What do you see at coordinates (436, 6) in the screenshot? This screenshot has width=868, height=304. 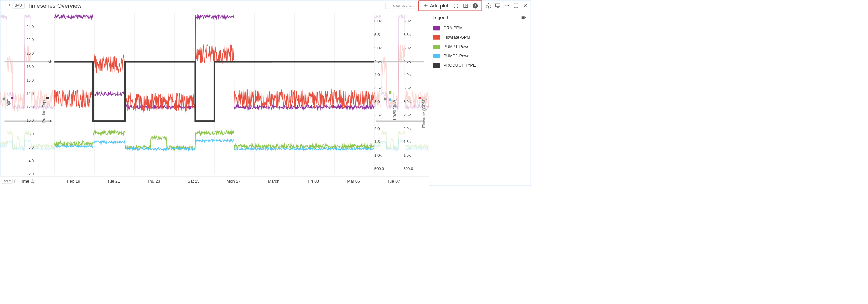 I see `add-plot-button: Add plot` at bounding box center [436, 6].